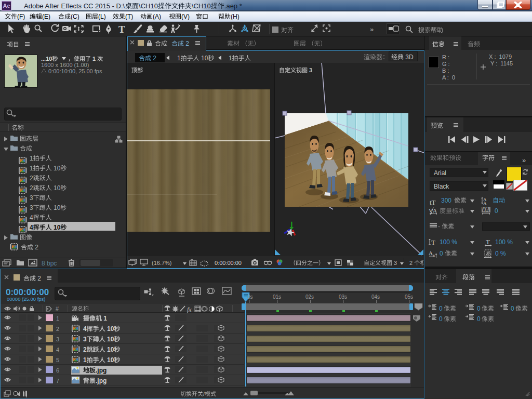  I want to click on svg-text: (T), so click(129, 17).